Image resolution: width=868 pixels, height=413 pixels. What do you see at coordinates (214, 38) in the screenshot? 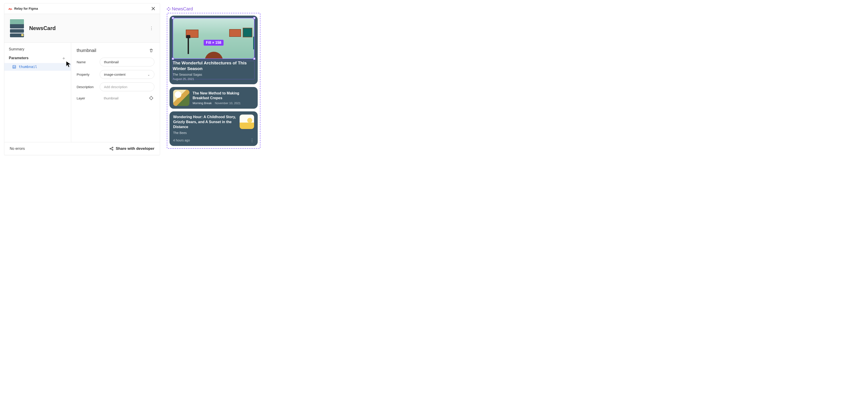
I see `hero-thumbnail-image` at bounding box center [214, 38].